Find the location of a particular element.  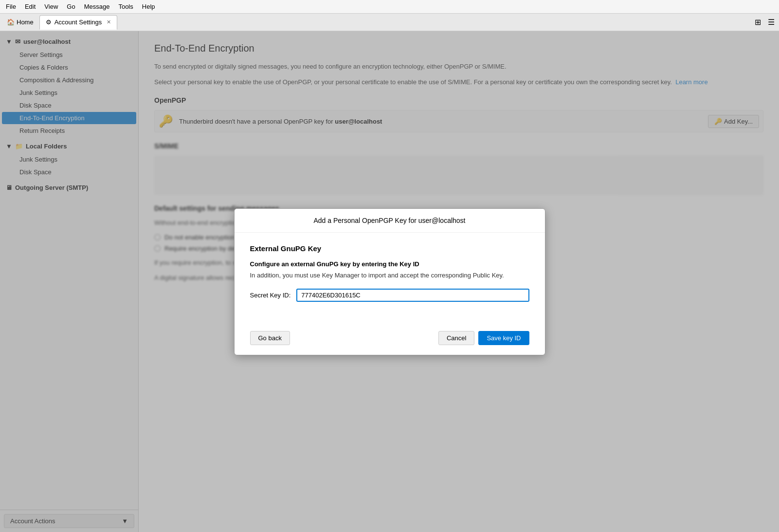

dialog-buttons: Go back Cancel Save key ID is located at coordinates (390, 340).